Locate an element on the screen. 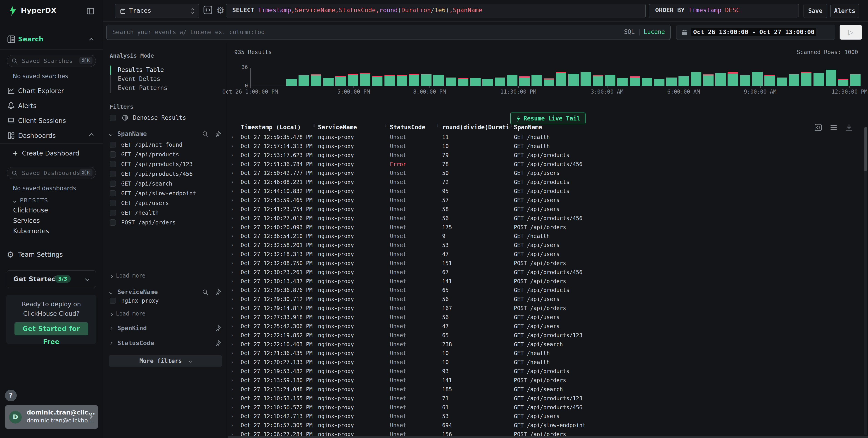 Image resolution: width=868 pixels, height=438 pixels. lucene-mode-option: Lucene is located at coordinates (654, 32).